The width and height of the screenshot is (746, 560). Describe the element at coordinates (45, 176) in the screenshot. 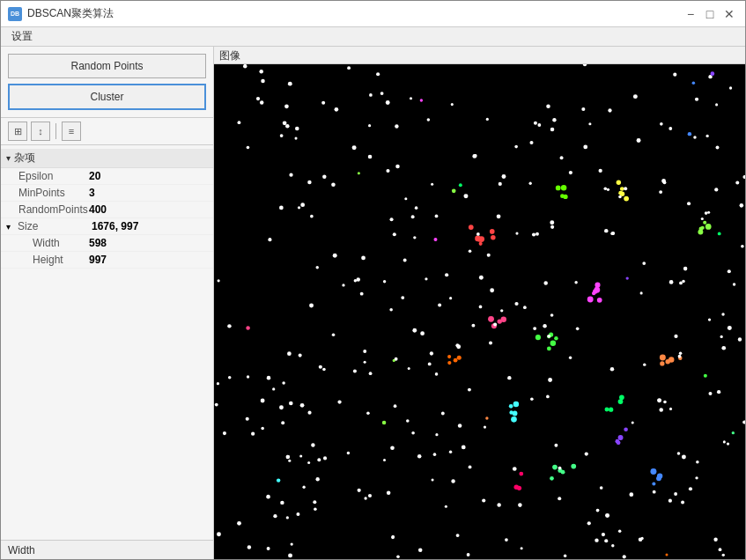

I see `prop-name-epsilon: Epsilon` at that location.